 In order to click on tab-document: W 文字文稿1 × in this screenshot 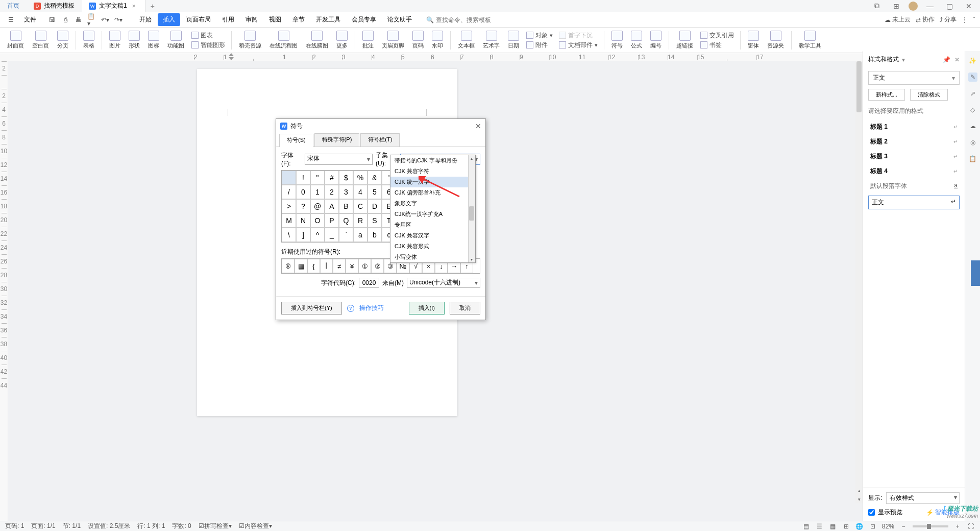, I will do `click(113, 6)`.